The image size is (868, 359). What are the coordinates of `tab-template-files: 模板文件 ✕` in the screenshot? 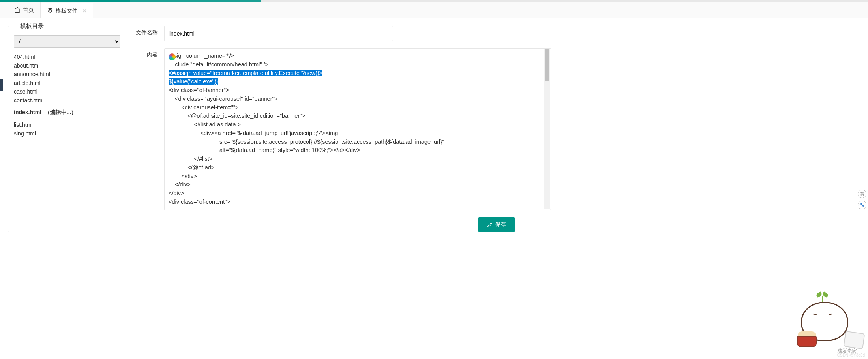 It's located at (67, 10).